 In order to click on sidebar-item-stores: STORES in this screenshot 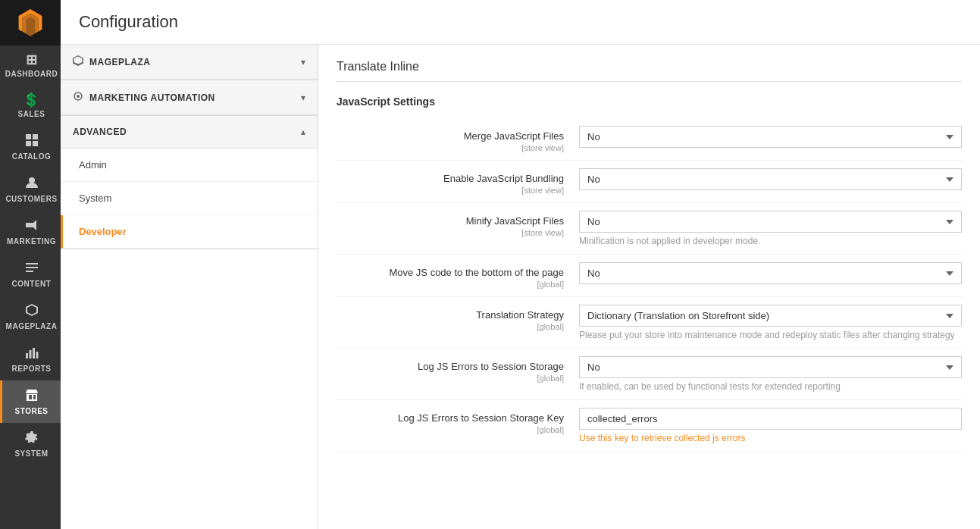, I will do `click(30, 402)`.